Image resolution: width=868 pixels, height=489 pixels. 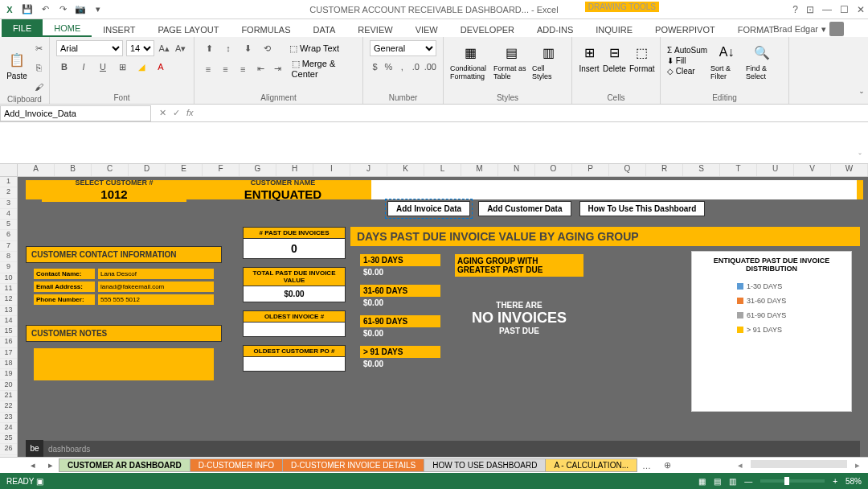 What do you see at coordinates (431, 67) in the screenshot?
I see `decrease-decimal-icon: .00` at bounding box center [431, 67].